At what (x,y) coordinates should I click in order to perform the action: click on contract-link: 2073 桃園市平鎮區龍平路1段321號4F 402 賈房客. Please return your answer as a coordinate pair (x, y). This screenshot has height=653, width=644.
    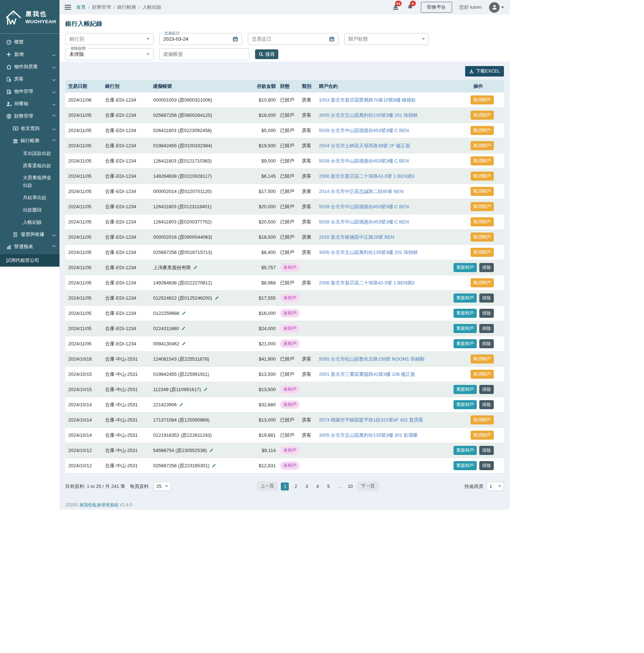
    Looking at the image, I should click on (371, 420).